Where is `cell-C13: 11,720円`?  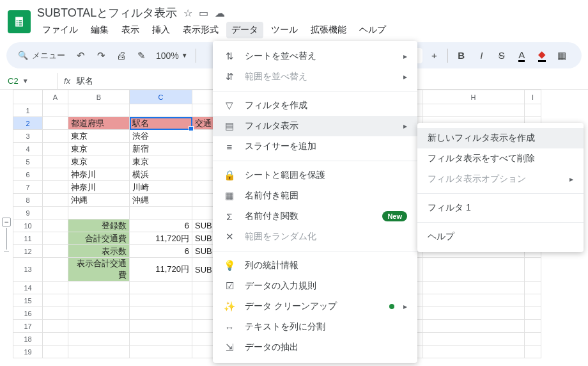 cell-C13: 11,720円 is located at coordinates (161, 270).